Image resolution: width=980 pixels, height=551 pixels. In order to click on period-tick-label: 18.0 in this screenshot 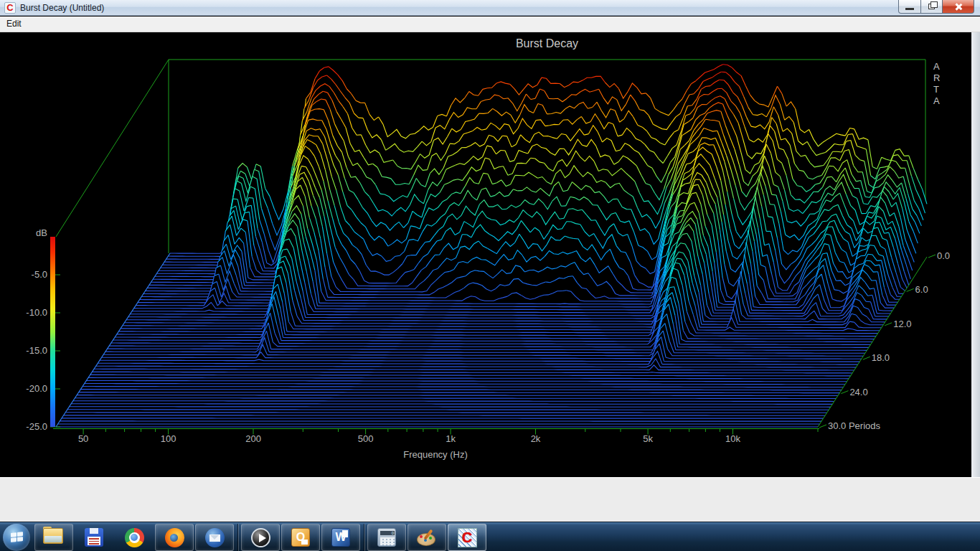, I will do `click(881, 357)`.